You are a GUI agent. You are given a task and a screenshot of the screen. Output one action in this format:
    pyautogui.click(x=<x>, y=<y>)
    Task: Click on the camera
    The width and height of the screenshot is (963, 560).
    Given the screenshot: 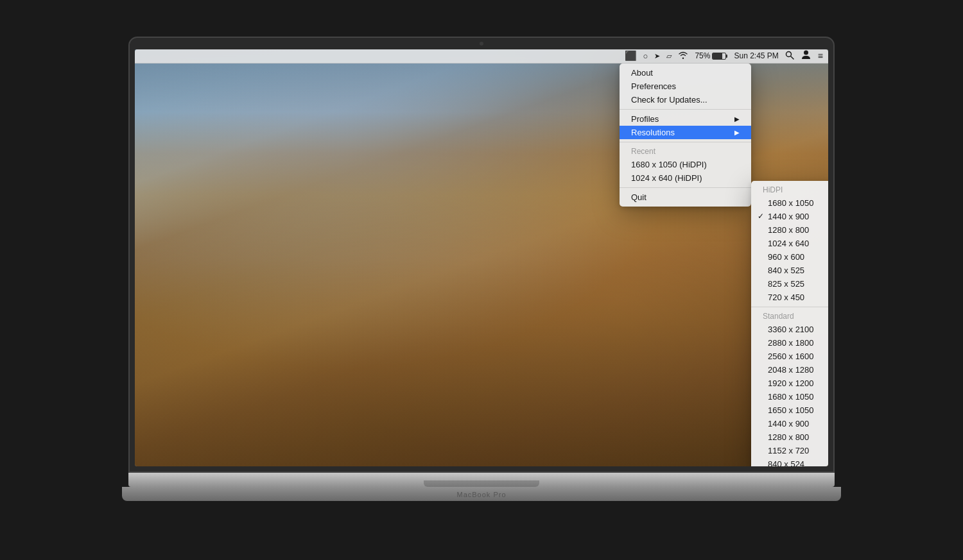 What is the action you would take?
    pyautogui.click(x=482, y=44)
    